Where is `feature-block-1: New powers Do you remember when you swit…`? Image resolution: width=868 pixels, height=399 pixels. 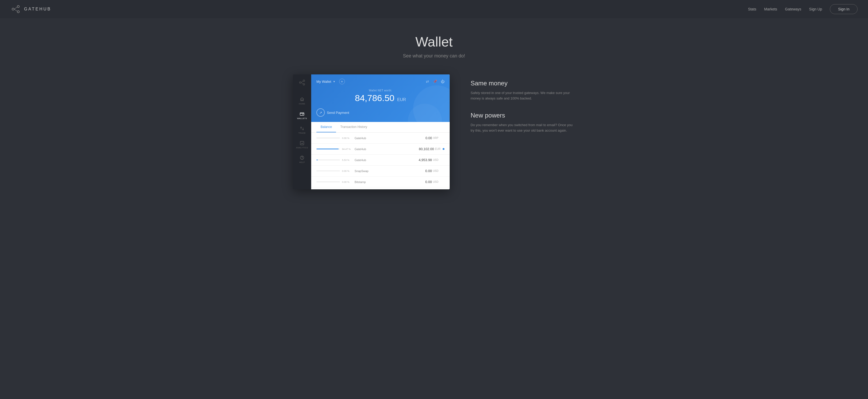 feature-block-1: New powers Do you remember when you swit… is located at coordinates (523, 123).